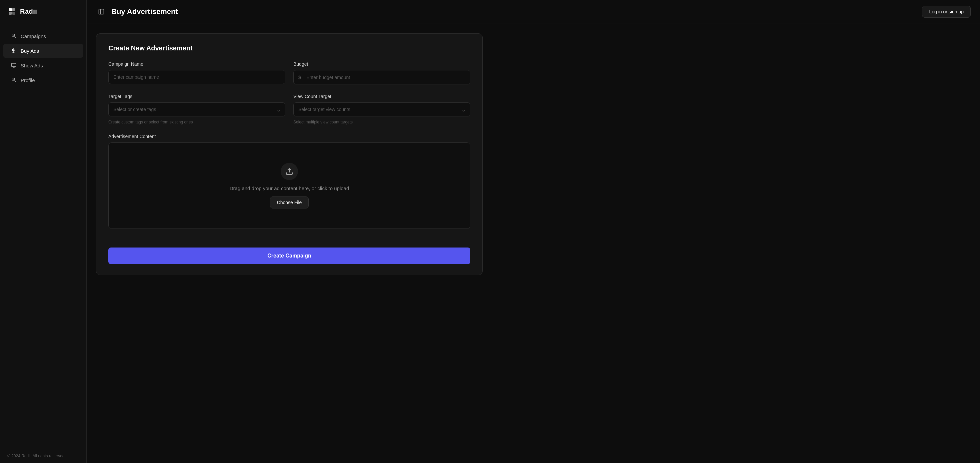  I want to click on sidebar: Radii Campaigns Buy Ads, so click(43, 232).